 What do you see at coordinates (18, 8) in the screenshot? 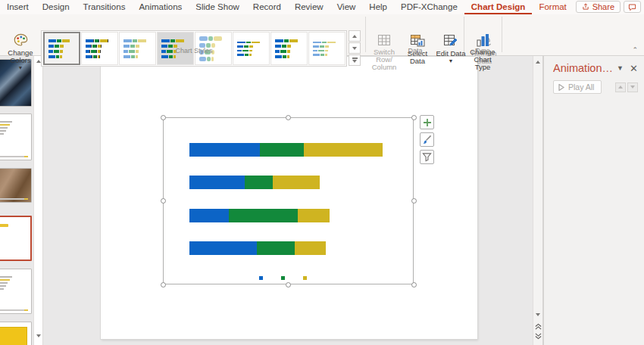
I see `tab-insert: Insert` at bounding box center [18, 8].